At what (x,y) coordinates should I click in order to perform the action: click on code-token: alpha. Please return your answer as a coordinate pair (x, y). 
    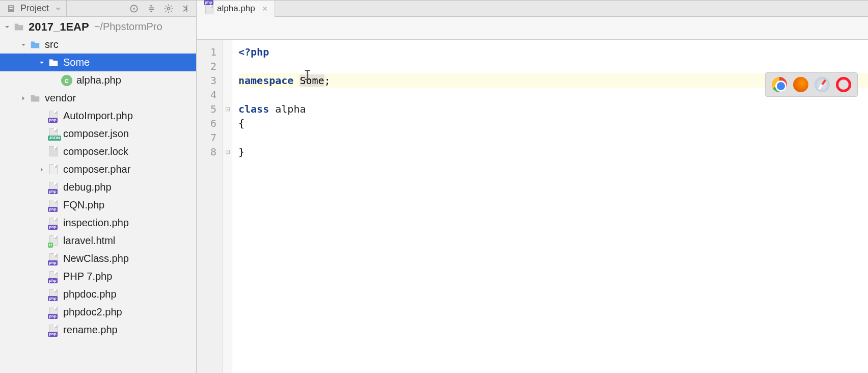
    Looking at the image, I should click on (290, 109).